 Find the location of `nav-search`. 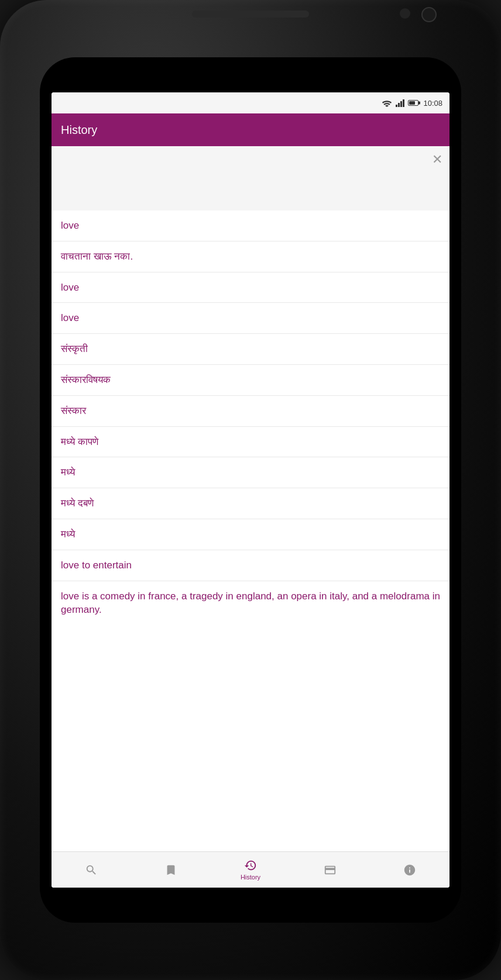

nav-search is located at coordinates (91, 870).